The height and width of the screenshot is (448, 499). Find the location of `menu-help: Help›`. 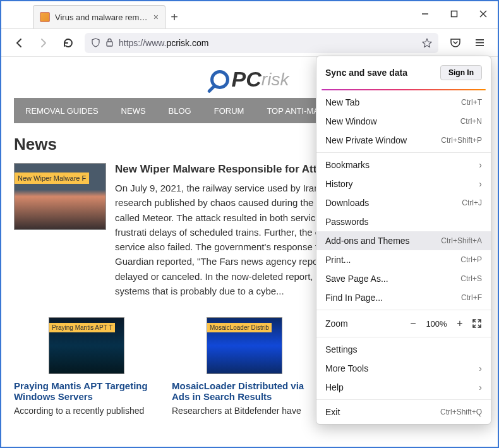

menu-help: Help› is located at coordinates (404, 387).